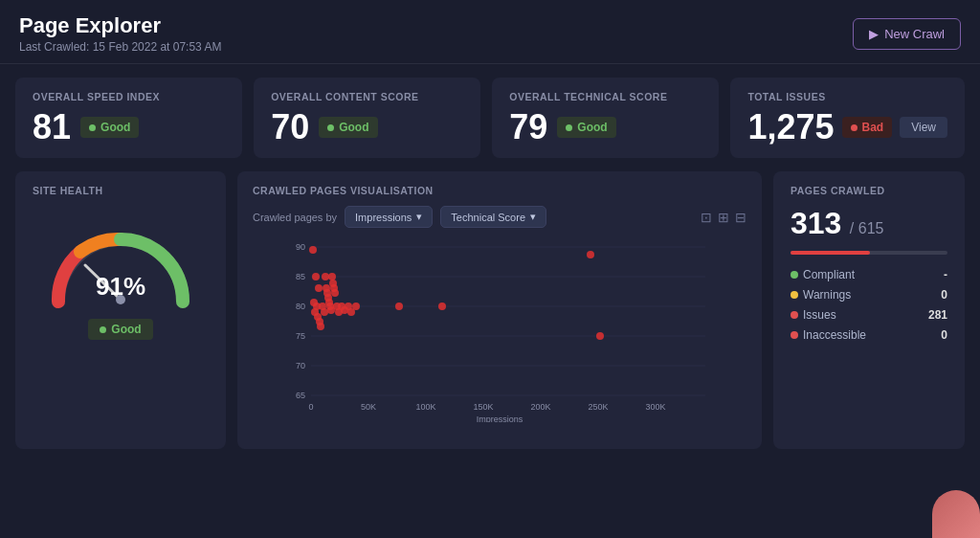 This screenshot has height=538, width=980. What do you see at coordinates (869, 304) in the screenshot?
I see `legend-list: Compliant - Warnings 0 Issues` at bounding box center [869, 304].